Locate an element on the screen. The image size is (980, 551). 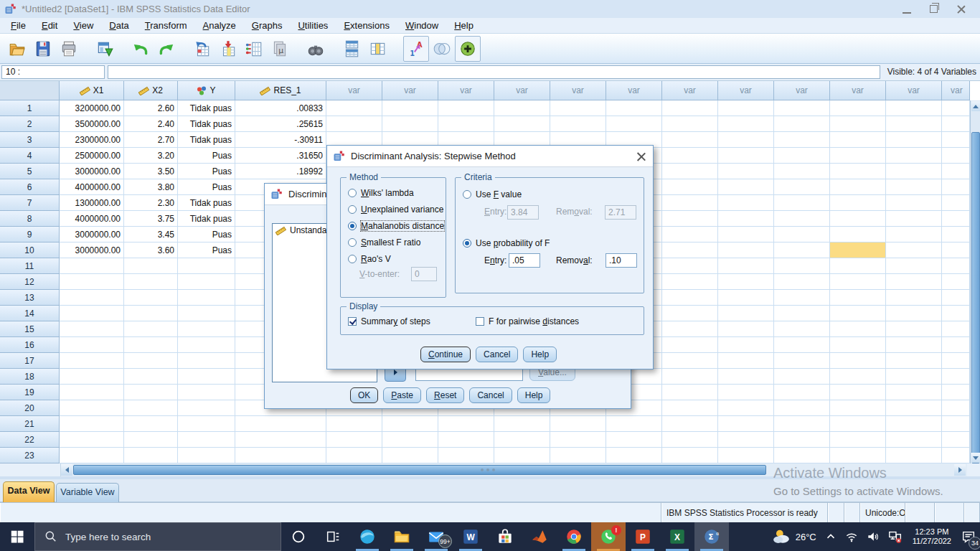
toolbar-redo-icon is located at coordinates (166, 49).